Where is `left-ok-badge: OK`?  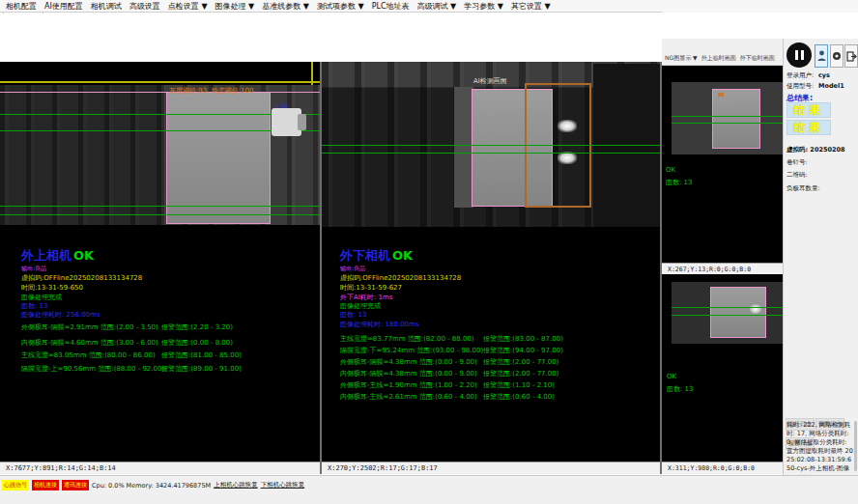
left-ok-badge: OK is located at coordinates (83, 255).